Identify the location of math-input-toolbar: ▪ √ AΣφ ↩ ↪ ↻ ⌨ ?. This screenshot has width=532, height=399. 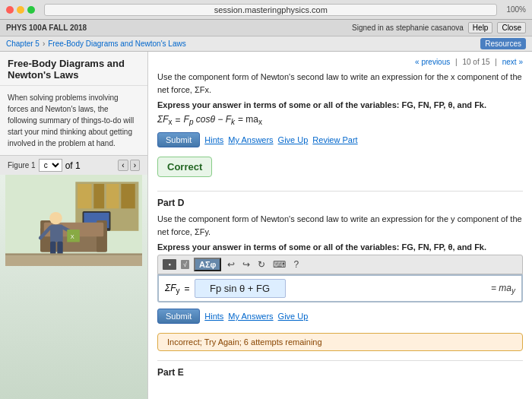
(340, 264).